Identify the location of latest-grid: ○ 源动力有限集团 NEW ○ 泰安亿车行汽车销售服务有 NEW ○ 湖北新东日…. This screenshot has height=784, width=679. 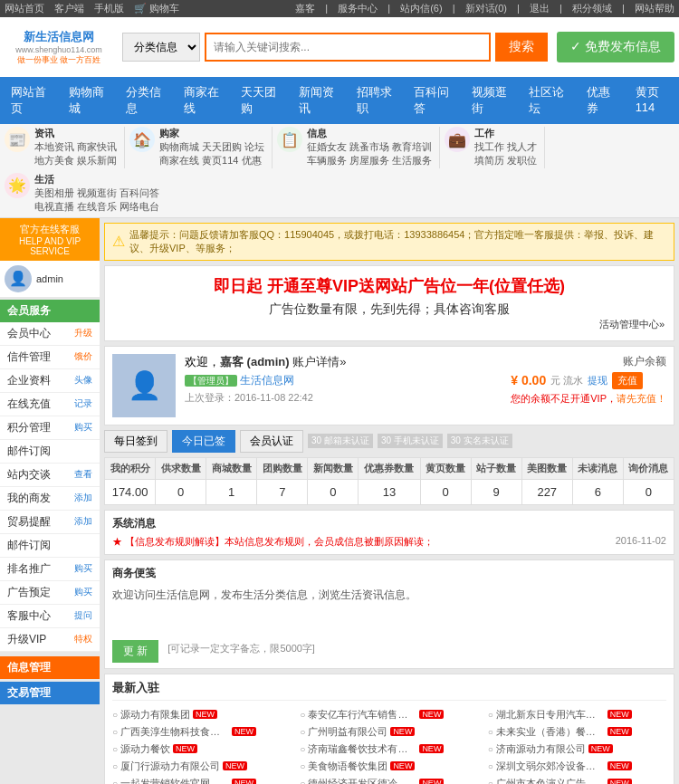
(389, 746).